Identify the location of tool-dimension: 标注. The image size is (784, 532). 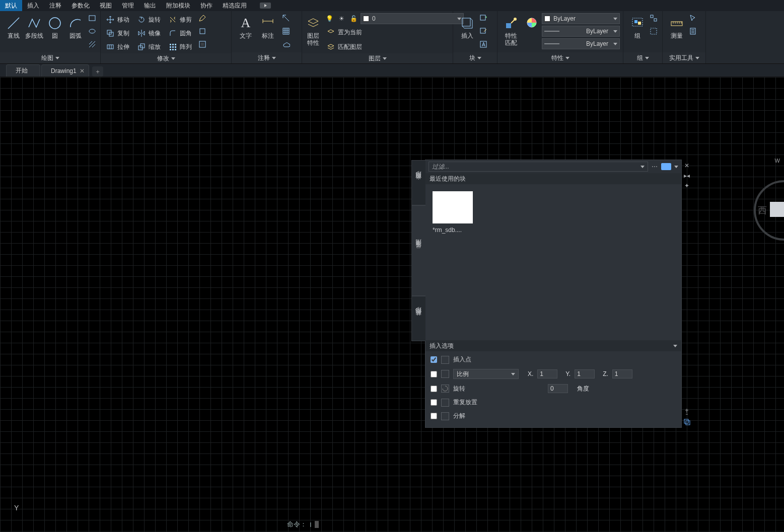
(268, 26).